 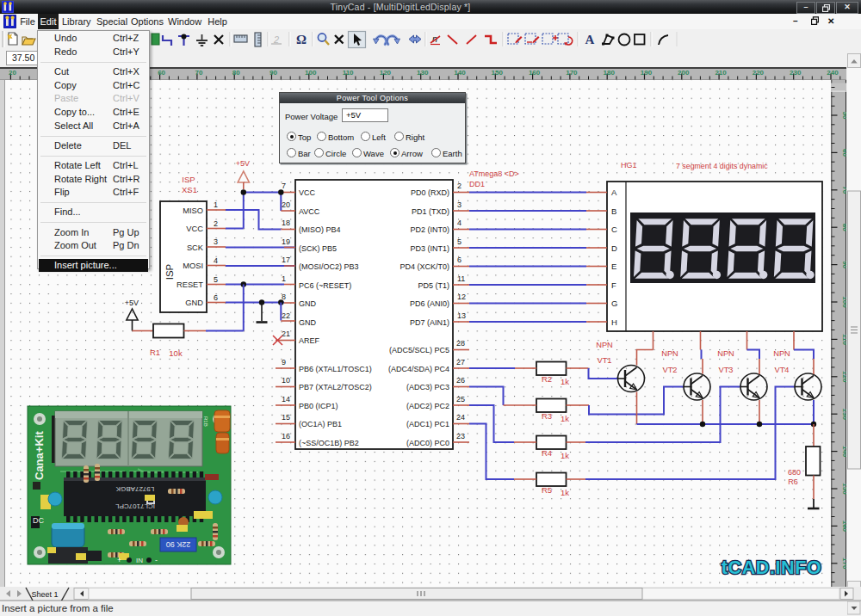 What do you see at coordinates (320, 230) in the screenshot?
I see `svg-text: (MISO) PB4` at bounding box center [320, 230].